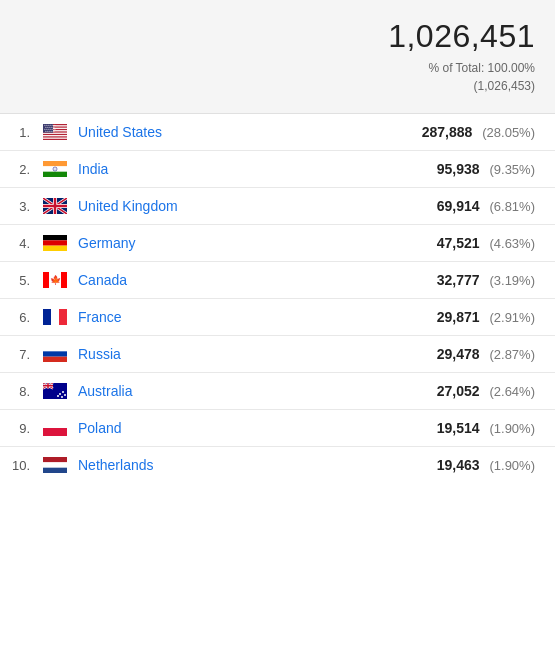  I want to click on stat-value: 32,777, so click(458, 280).